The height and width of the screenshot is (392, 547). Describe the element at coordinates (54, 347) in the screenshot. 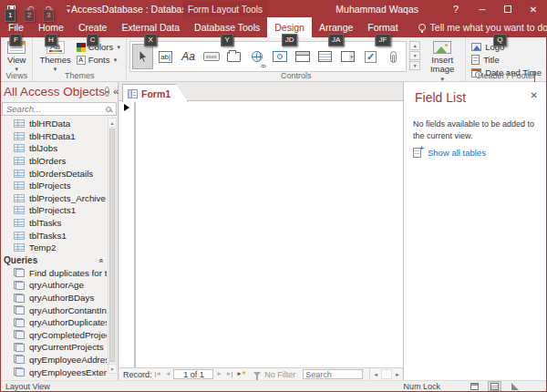

I see `nav-item-query: qryCurrentProjects` at that location.